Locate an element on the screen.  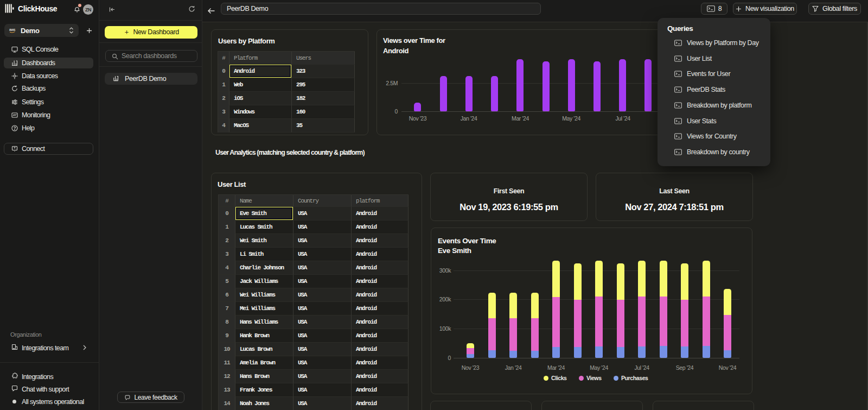
svg-text: aws is located at coordinates (12, 29).